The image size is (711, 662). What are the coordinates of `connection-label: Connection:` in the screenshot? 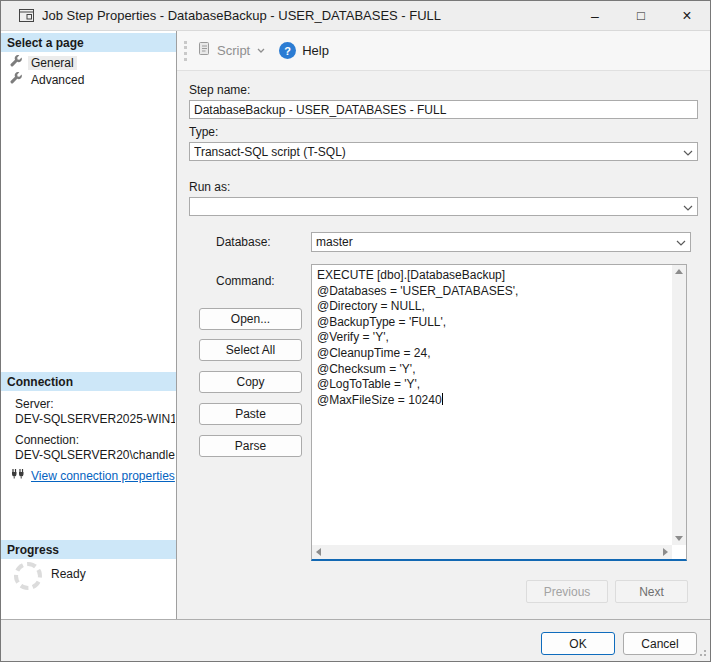 It's located at (47, 440).